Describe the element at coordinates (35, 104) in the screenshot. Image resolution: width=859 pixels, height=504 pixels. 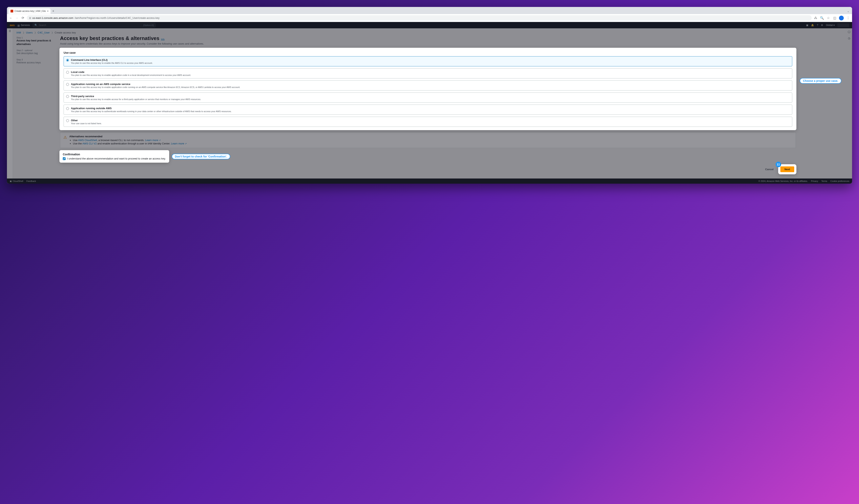
I see `wizard-steps-nav: Step 1 Access key best practices & alter…` at that location.